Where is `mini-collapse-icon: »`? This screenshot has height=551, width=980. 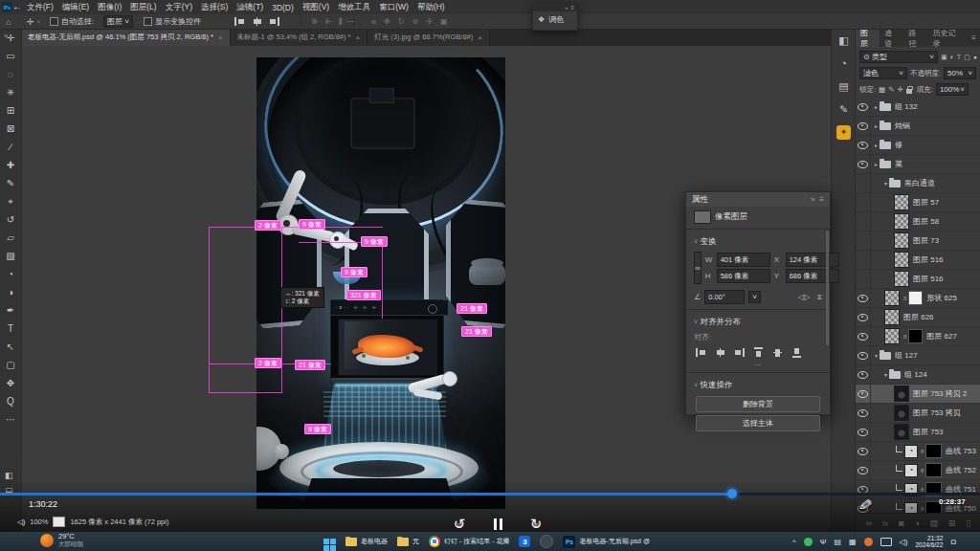 mini-collapse-icon: » is located at coordinates (567, 8).